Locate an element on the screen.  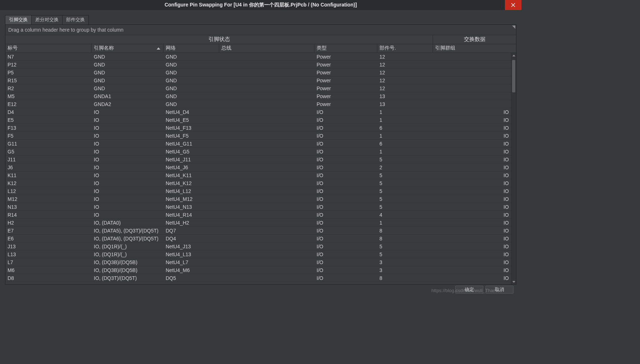
table-row: R2GNDGNDPower12 is located at coordinates (258, 88).